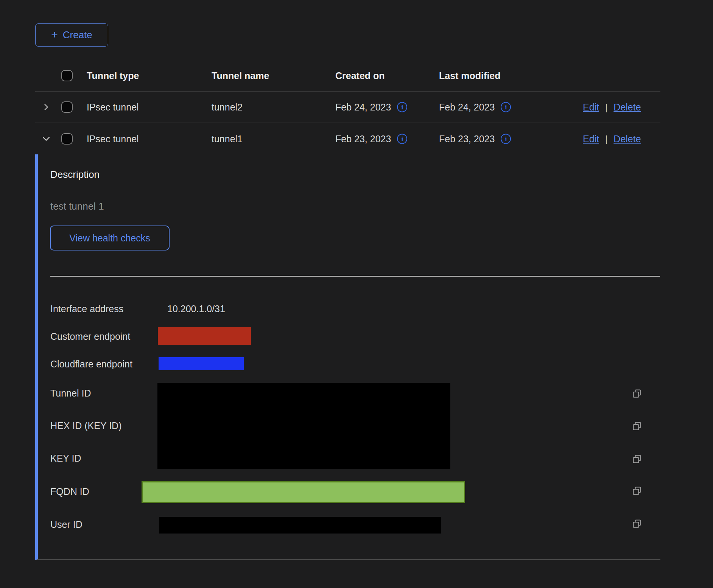 This screenshot has width=713, height=588. Describe the element at coordinates (78, 35) in the screenshot. I see `create-button-label: Create` at that location.